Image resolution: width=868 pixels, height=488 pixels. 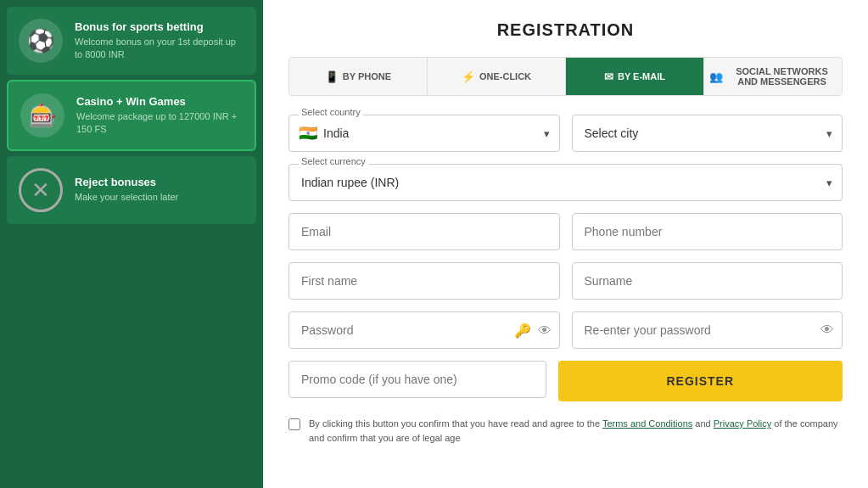 What do you see at coordinates (635, 76) in the screenshot?
I see `tab-by-email: ✉ BY E-MAIL` at bounding box center [635, 76].